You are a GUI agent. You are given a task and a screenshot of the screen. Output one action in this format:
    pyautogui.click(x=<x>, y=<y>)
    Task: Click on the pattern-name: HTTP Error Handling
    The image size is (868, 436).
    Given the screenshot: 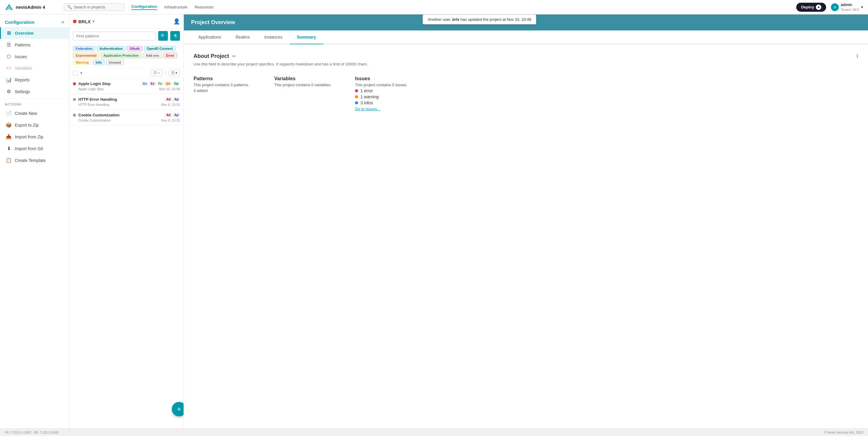 What is the action you would take?
    pyautogui.click(x=121, y=99)
    